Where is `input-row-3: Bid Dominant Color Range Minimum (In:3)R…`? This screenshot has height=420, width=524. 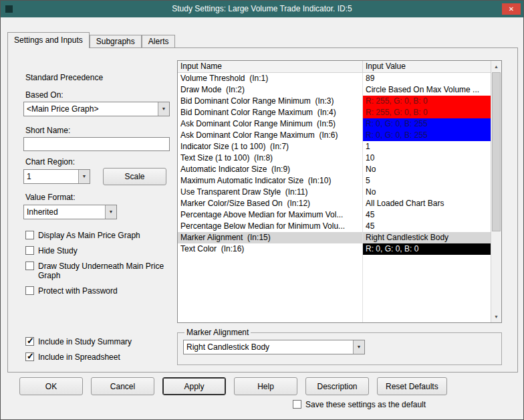 input-row-3: Bid Dominant Color Range Minimum (In:3)R… is located at coordinates (334, 102).